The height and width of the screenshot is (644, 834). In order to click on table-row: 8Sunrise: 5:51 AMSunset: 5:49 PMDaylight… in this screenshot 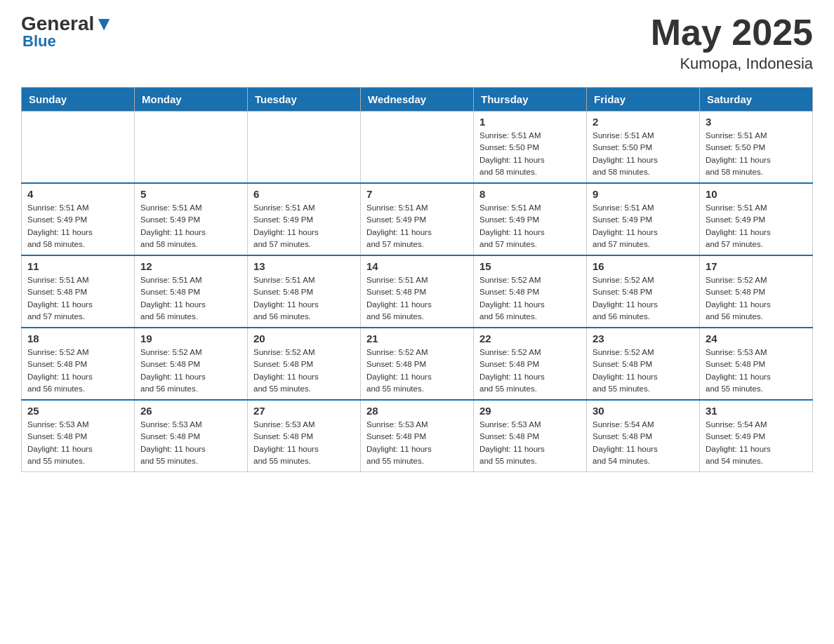, I will do `click(531, 219)`.